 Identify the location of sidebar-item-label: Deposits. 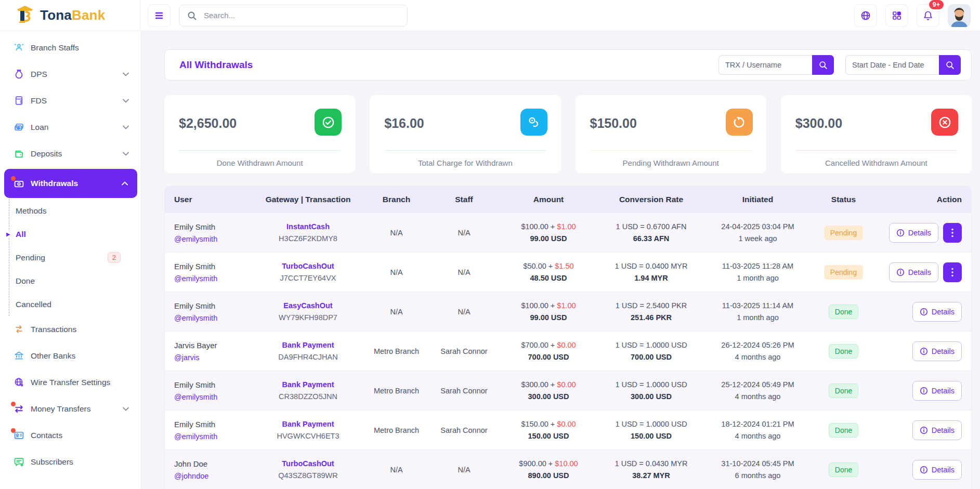
(46, 154).